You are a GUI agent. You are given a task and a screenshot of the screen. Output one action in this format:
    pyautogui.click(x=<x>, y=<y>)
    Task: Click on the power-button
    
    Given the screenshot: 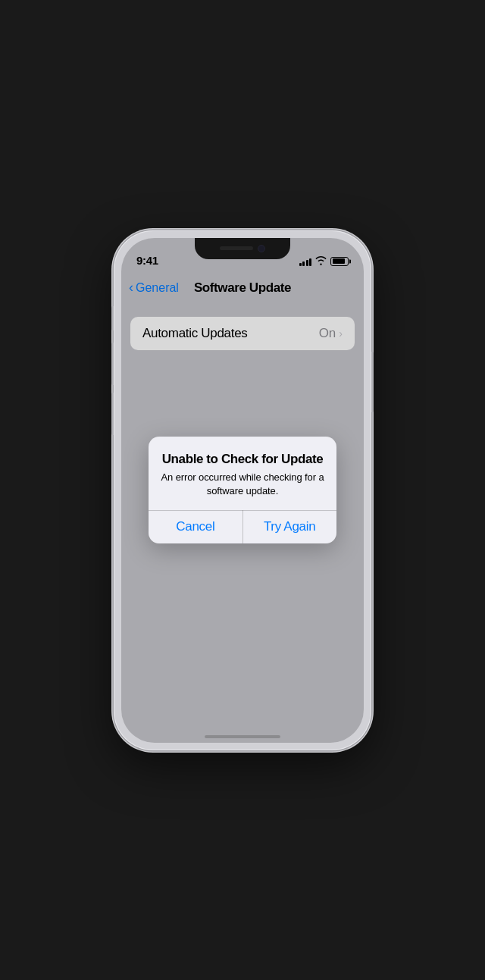 What is the action you would take?
    pyautogui.click(x=373, y=382)
    